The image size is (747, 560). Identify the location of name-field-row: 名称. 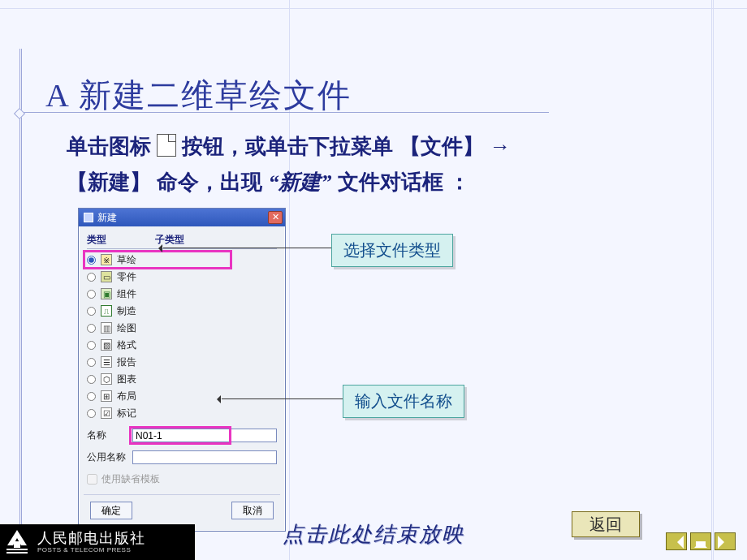
(182, 435).